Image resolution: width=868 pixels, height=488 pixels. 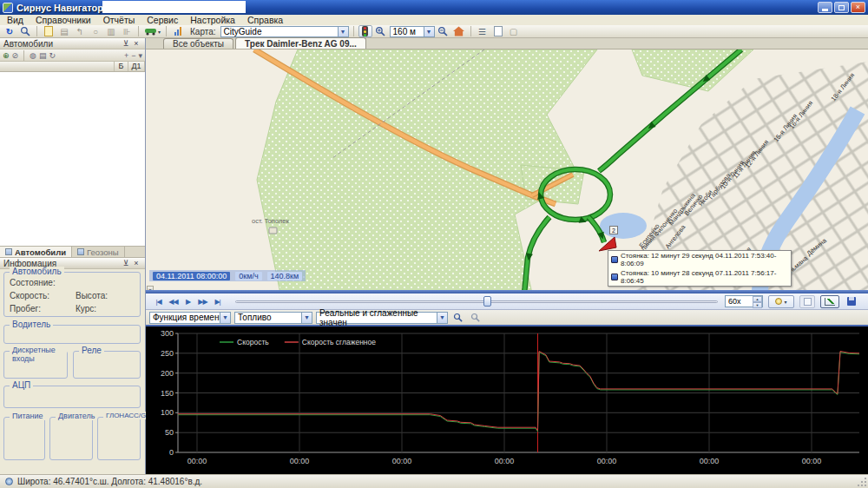 I want to click on restore-button, so click(x=842, y=7).